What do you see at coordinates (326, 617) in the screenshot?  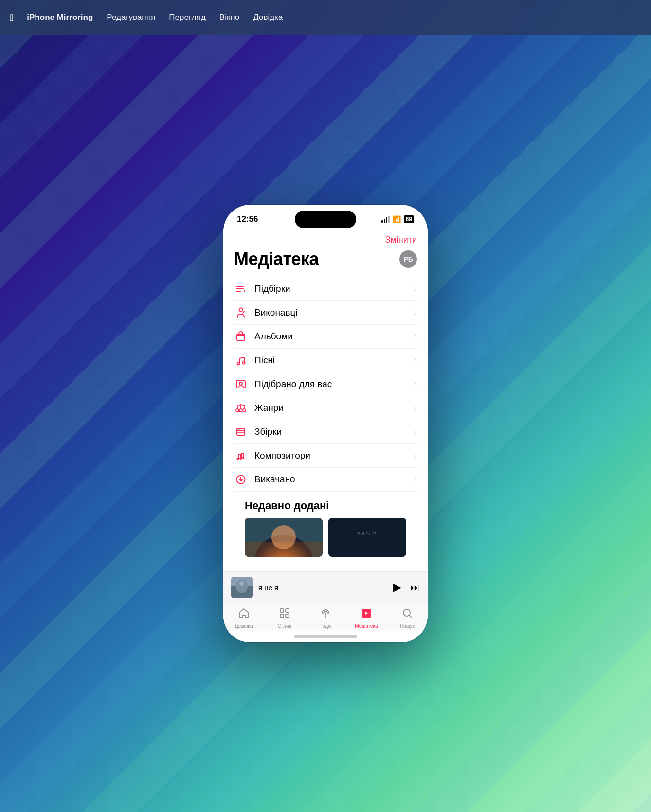 I see `tab-bar: Домівка Огляд` at bounding box center [326, 617].